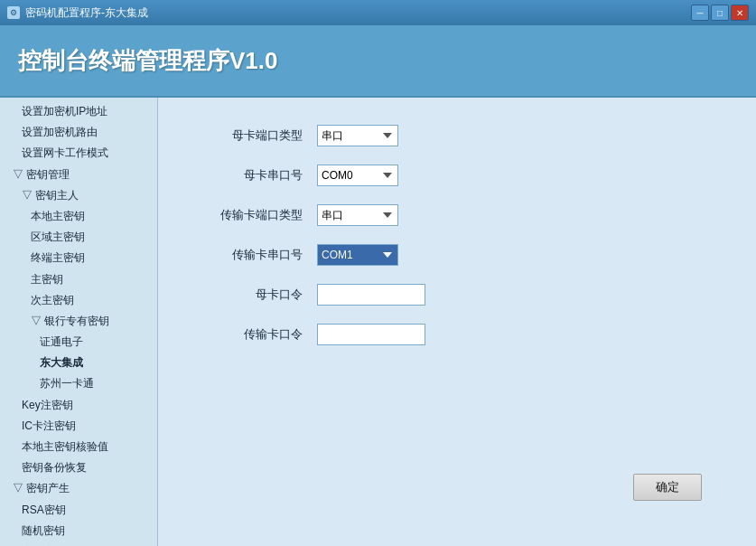  What do you see at coordinates (148, 61) in the screenshot?
I see `app-title: 控制台终端管理程序V1.0` at bounding box center [148, 61].